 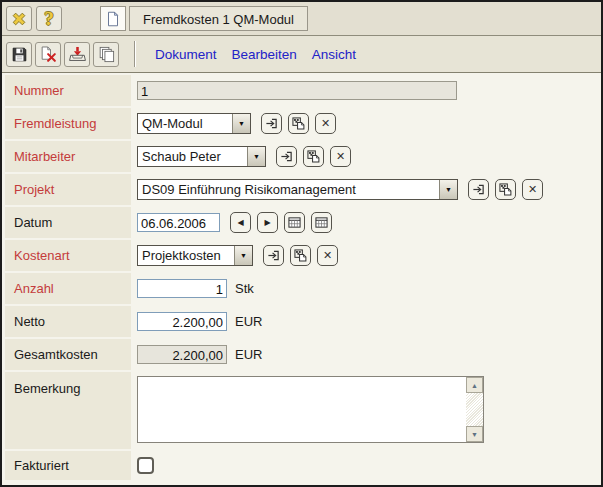 What do you see at coordinates (182, 354) in the screenshot?
I see `gesamtkosten-input` at bounding box center [182, 354].